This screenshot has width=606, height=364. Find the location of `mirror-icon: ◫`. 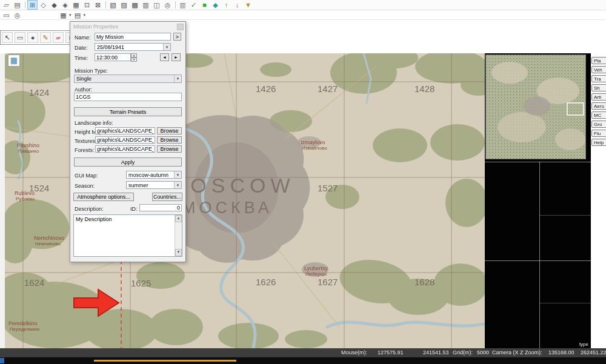

mirror-icon: ◫ is located at coordinates (156, 5).